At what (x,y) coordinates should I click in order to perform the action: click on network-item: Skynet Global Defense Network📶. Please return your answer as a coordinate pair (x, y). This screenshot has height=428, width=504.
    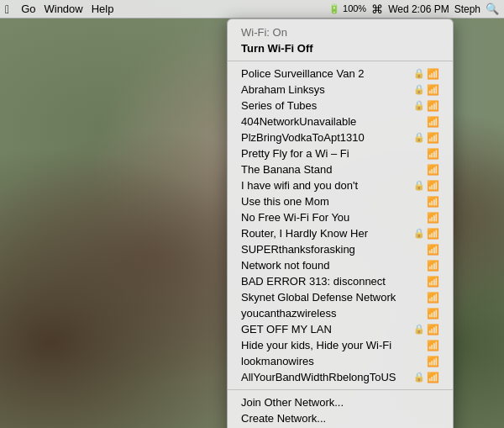
    Looking at the image, I should click on (340, 298).